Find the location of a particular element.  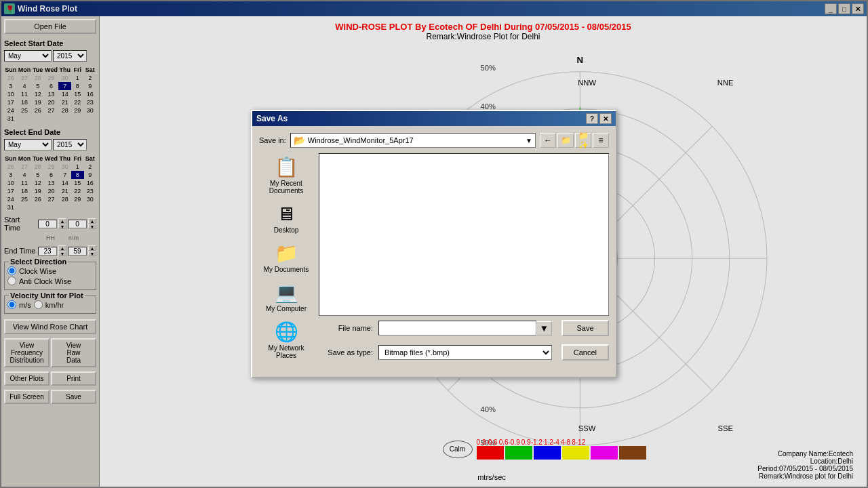

file-name-dropdown-button: ▼ is located at coordinates (544, 328).